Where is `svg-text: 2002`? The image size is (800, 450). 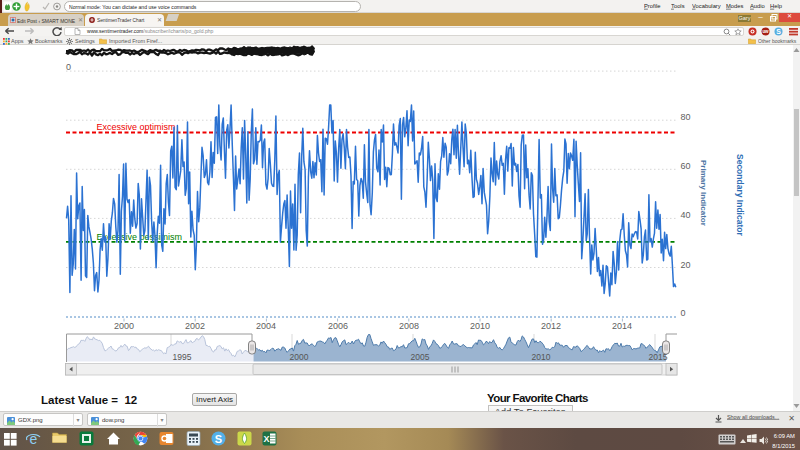
svg-text: 2002 is located at coordinates (195, 326).